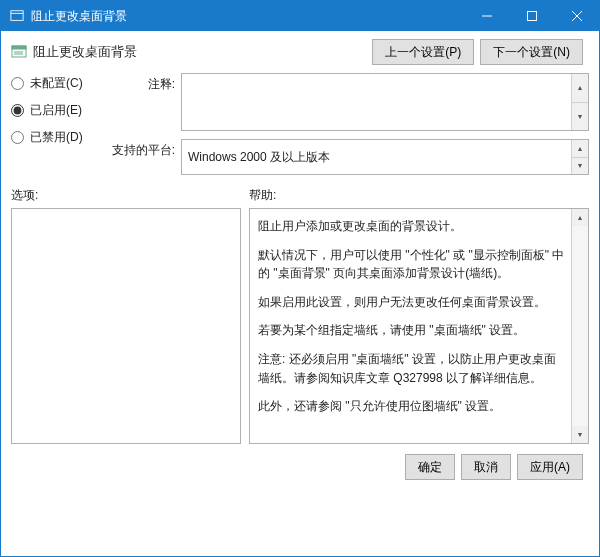  What do you see at coordinates (18, 138) in the screenshot?
I see `radio-disabled-input` at bounding box center [18, 138].